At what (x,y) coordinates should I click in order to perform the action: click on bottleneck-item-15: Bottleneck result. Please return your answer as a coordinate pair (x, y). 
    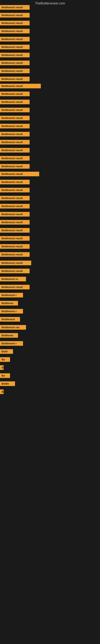
    Looking at the image, I should click on (15, 126).